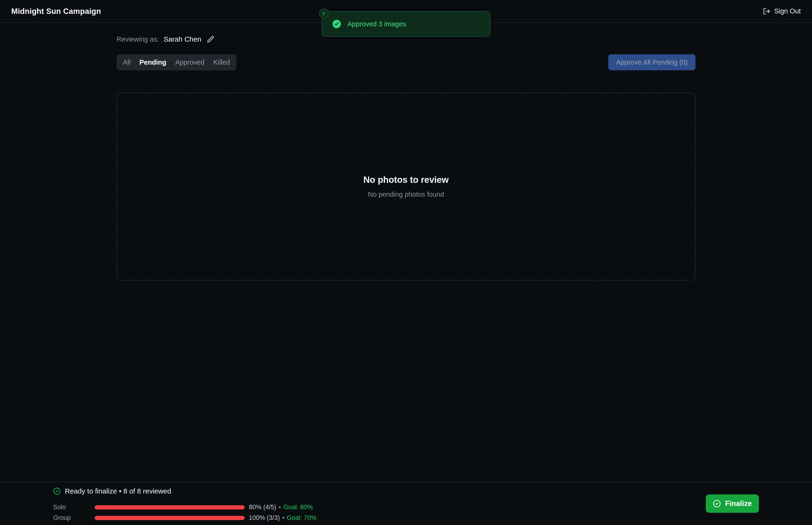 The image size is (812, 525). I want to click on progress-label: Group, so click(74, 518).